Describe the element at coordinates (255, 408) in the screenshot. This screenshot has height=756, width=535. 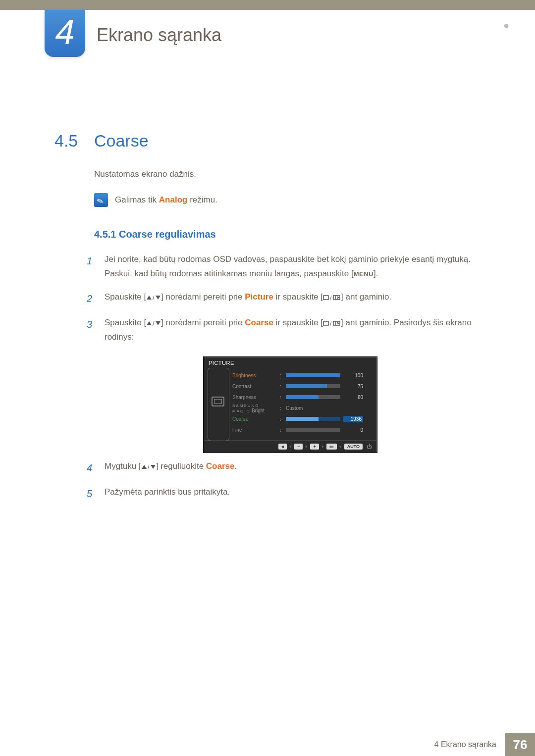
I see `osd-label: SAMSUNG MAGIC Bright` at that location.